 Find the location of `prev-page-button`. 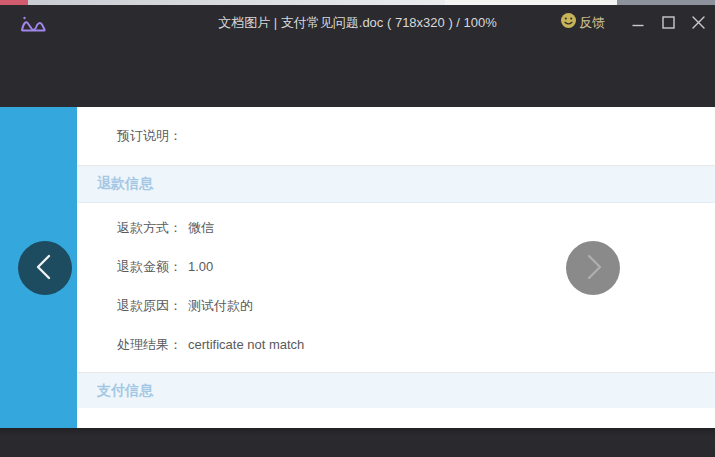

prev-page-button is located at coordinates (45, 268).